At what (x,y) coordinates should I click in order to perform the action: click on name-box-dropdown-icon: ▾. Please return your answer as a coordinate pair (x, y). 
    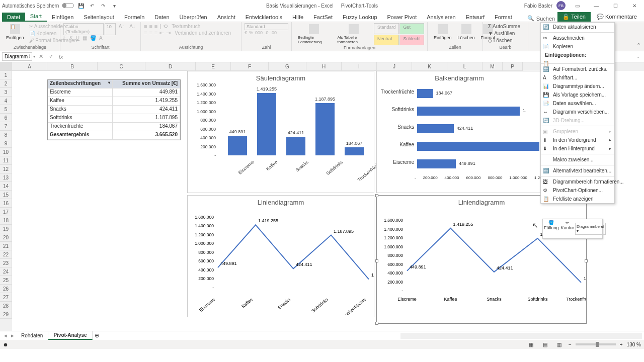
    Looking at the image, I should click on (34, 56).